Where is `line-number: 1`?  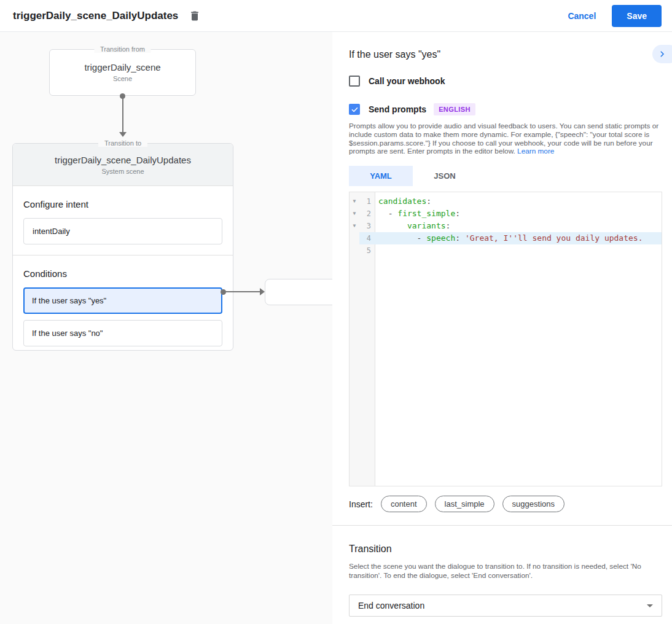
line-number: 1 is located at coordinates (367, 201).